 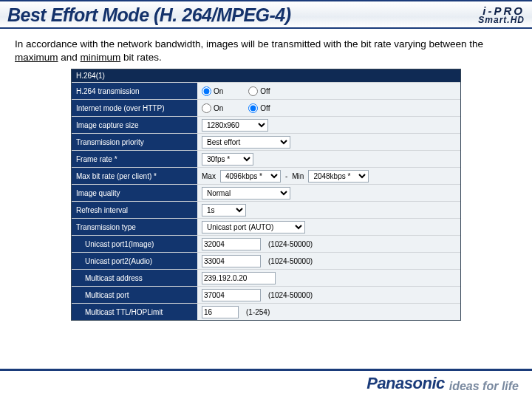 I want to click on intro-text: In accordance with the network bandwidth…, so click(x=266, y=49).